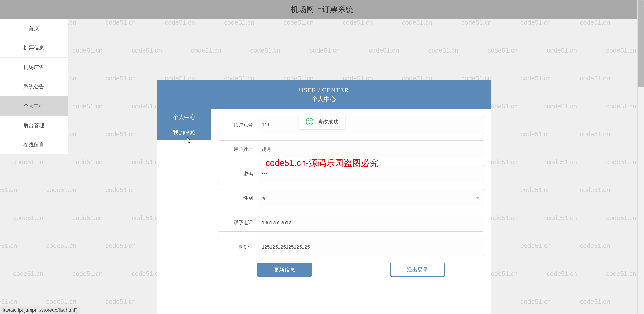 The width and height of the screenshot is (644, 314). Describe the element at coordinates (641, 44) in the screenshot. I see `scrollbar-thumb` at that location.